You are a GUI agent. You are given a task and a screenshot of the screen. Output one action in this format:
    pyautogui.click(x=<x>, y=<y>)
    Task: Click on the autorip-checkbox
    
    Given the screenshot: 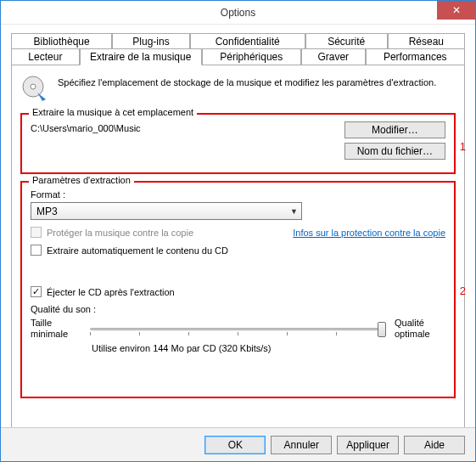 What is the action you would take?
    pyautogui.click(x=36, y=250)
    